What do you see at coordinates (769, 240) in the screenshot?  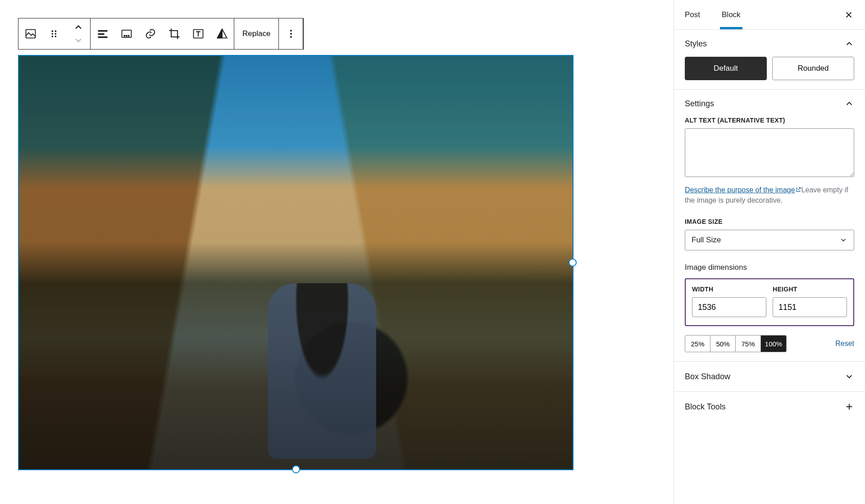 I see `image-size-select: Full Size` at bounding box center [769, 240].